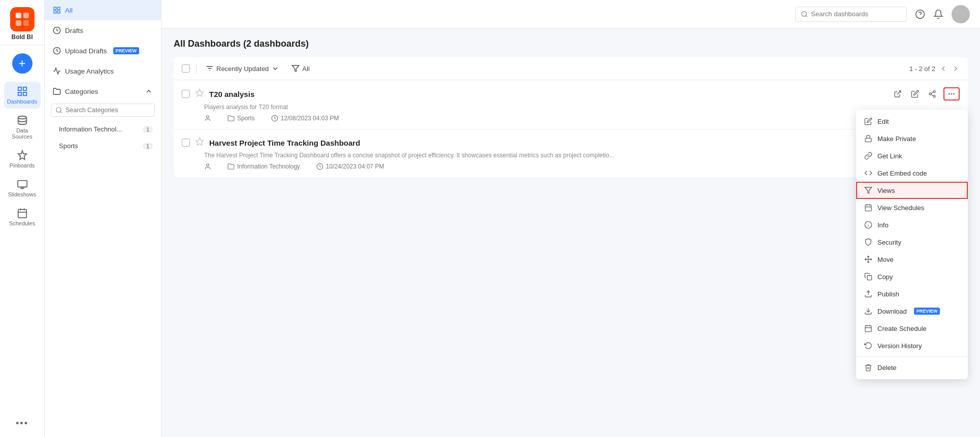 The width and height of the screenshot is (980, 437). What do you see at coordinates (200, 143) in the screenshot?
I see `star-icon-harvest` at bounding box center [200, 143].